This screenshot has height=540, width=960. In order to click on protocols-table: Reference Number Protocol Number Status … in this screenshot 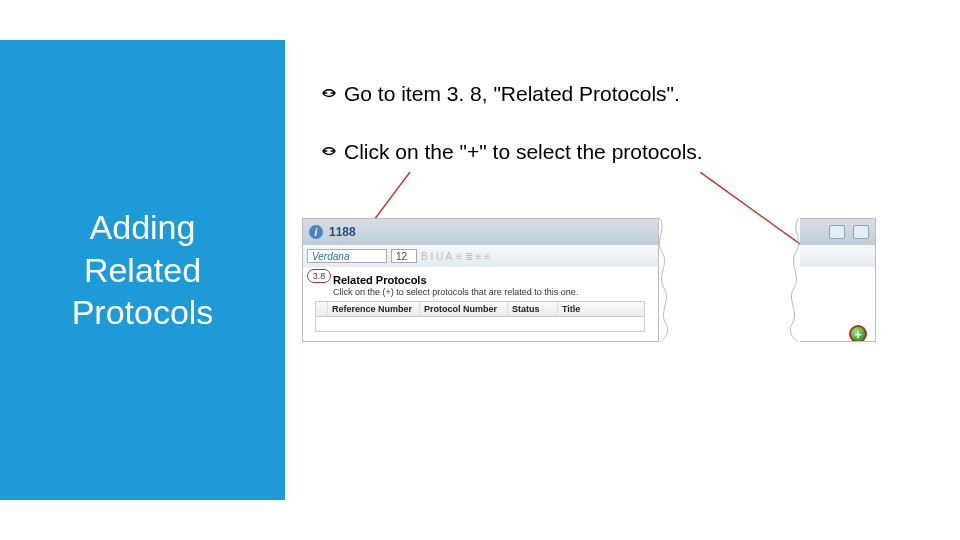, I will do `click(480, 316)`.